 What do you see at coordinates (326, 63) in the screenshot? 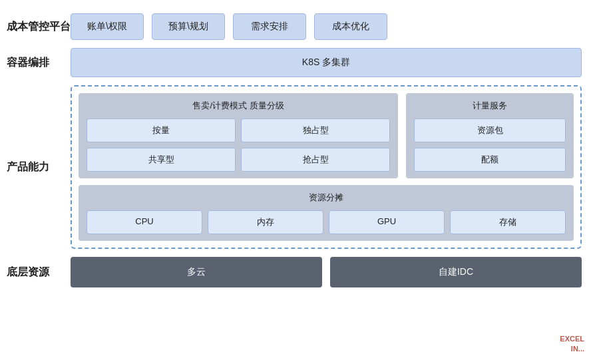
I see `k8s-box: K8S 多集群` at bounding box center [326, 63].